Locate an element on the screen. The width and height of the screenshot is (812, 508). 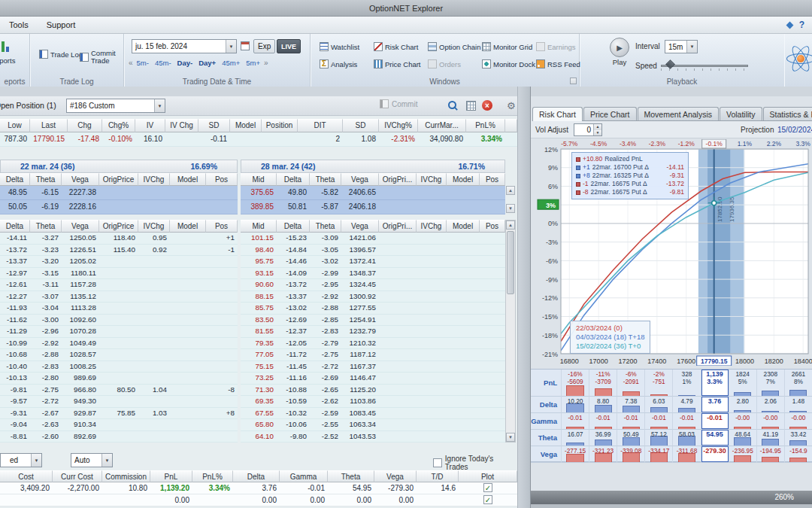
reports-button: eports is located at coordinates (8, 60).